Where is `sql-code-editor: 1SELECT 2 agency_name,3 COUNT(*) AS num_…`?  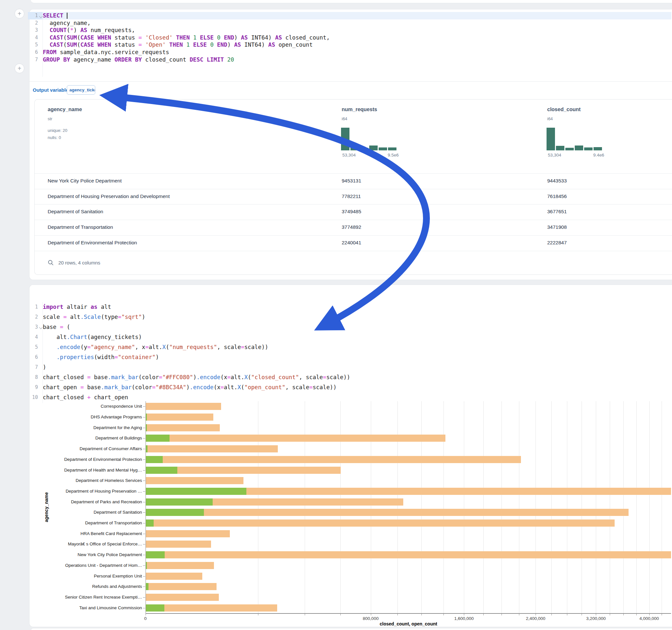
sql-code-editor: 1SELECT 2 agency_name,3 COUNT(*) AS num_… is located at coordinates (350, 38).